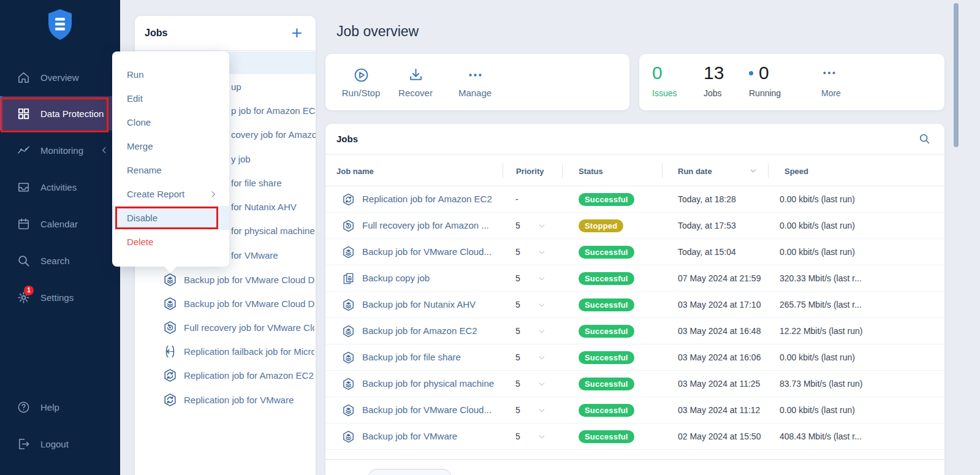  Describe the element at coordinates (142, 218) in the screenshot. I see `menu-item-label: Disable` at that location.